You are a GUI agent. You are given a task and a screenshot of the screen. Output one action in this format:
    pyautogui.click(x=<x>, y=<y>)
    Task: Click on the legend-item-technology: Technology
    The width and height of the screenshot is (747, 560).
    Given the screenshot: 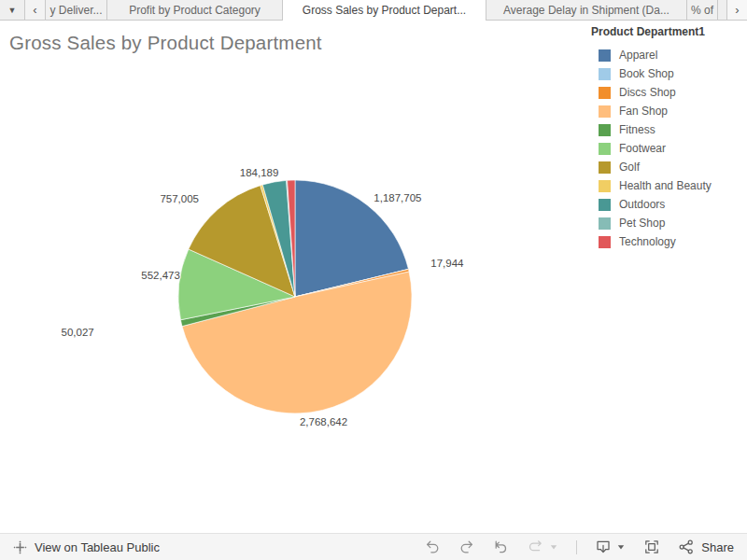 What is the action you would take?
    pyautogui.click(x=668, y=242)
    